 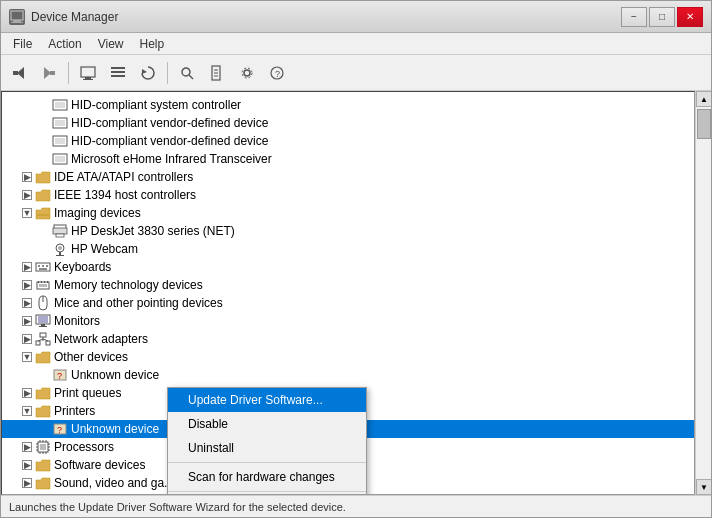 I want to click on tree-item-unknown1: ? Unknown device, so click(x=348, y=375).